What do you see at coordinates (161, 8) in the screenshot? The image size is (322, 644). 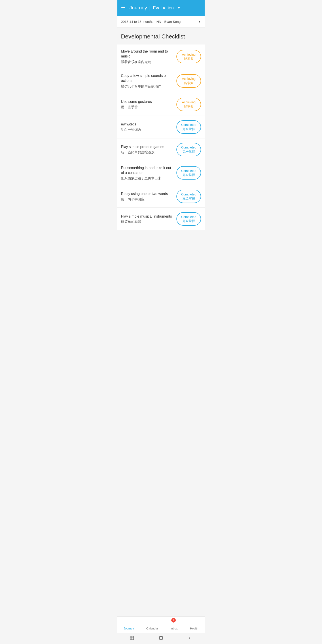 I see `app-header: ☰ Journey | Evaluation ▼` at bounding box center [161, 8].